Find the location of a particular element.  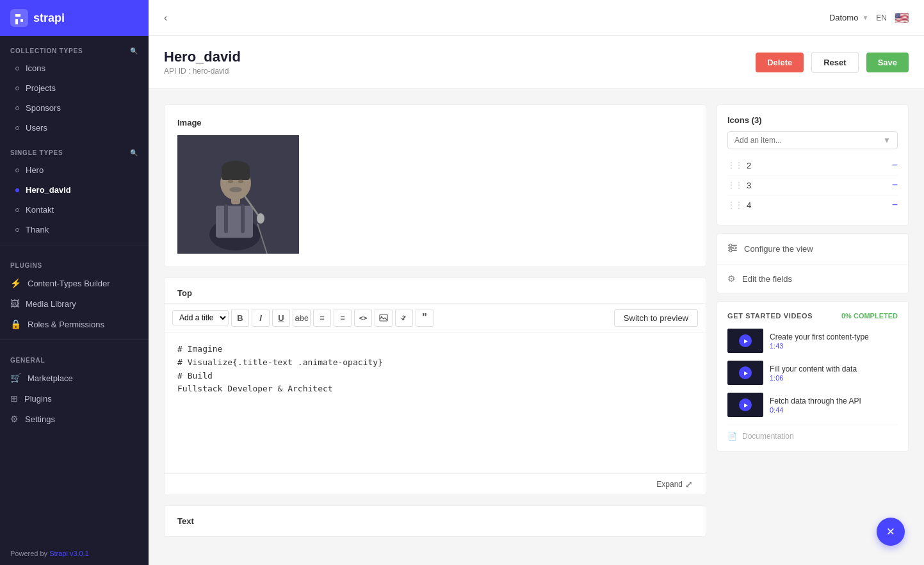

fab-icon: × is located at coordinates (891, 532).